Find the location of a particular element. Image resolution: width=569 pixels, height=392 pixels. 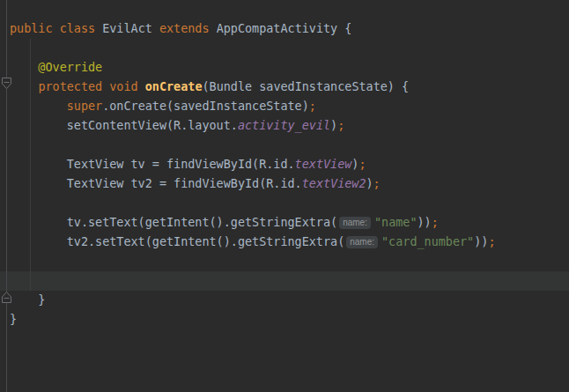

code-line-15: } is located at coordinates (284, 300).